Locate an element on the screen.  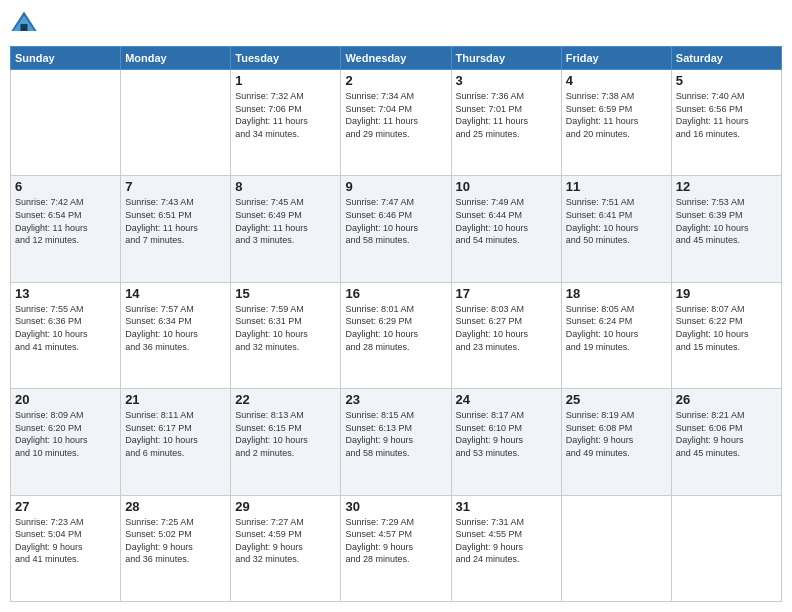
calendar-cell: 25Sunrise: 8:19 AM Sunset: 6:08 PM Dayli… is located at coordinates (616, 442).